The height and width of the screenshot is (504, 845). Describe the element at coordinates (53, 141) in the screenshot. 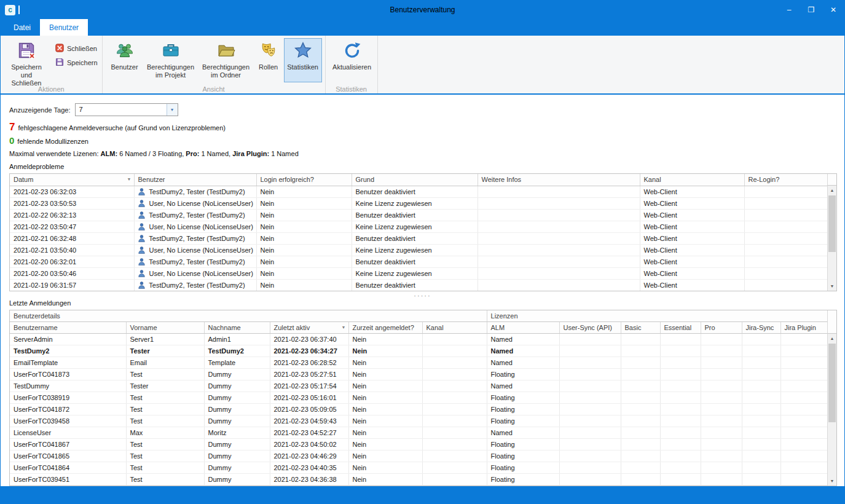

I see `missing-licenses-label: fehlende Modullizenzen` at that location.